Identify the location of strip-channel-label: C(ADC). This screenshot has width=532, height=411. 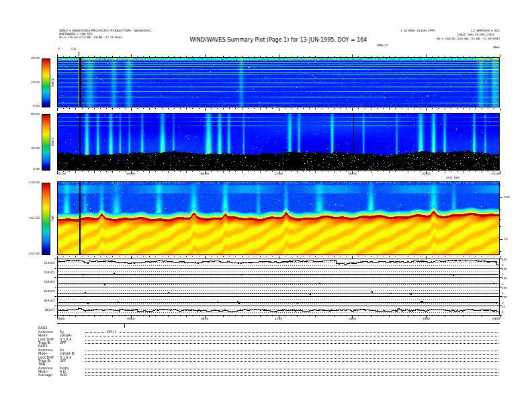
(44, 282).